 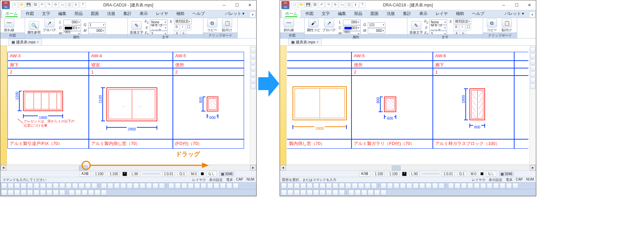 I want to click on ribbon-collapse-icon: ▴, so click(x=253, y=15).